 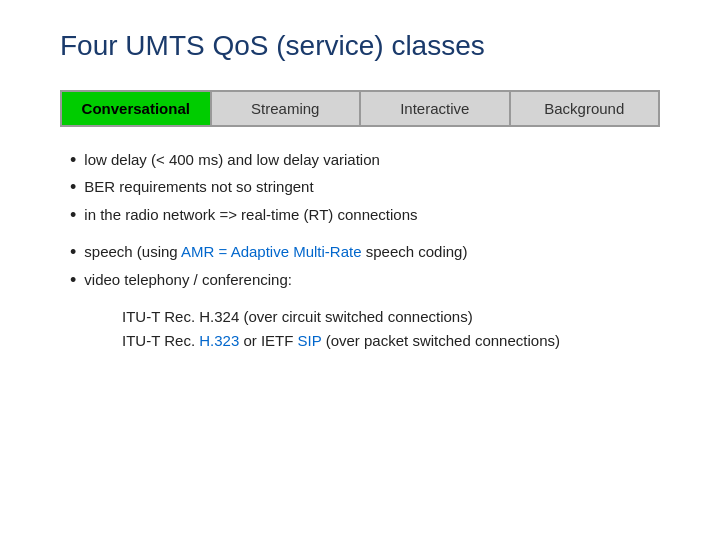 What do you see at coordinates (310, 340) in the screenshot?
I see `sip-link: SIP` at bounding box center [310, 340].